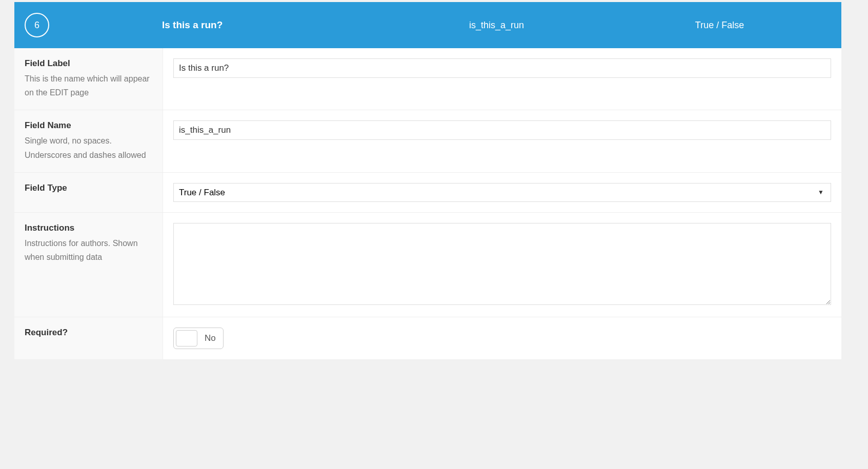 Image resolution: width=868 pixels, height=469 pixels. What do you see at coordinates (720, 26) in the screenshot?
I see `field-header-type: True / False` at bounding box center [720, 26].